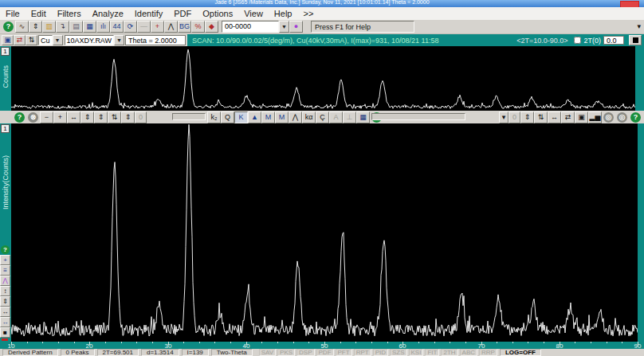 This screenshot has width=644, height=356. I want to click on theta-field, so click(155, 40).